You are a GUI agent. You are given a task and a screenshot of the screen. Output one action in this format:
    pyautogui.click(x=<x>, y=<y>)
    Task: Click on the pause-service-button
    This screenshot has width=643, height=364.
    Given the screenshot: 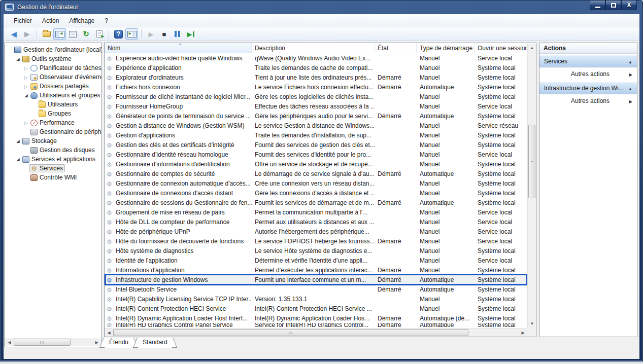 What is the action you would take?
    pyautogui.click(x=178, y=34)
    